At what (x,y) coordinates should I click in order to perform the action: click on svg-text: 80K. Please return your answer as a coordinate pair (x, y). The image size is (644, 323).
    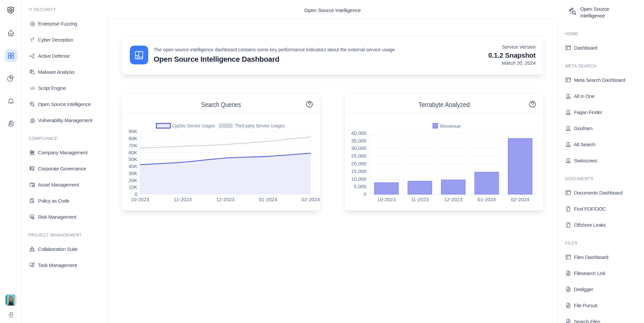
    Looking at the image, I should click on (133, 139).